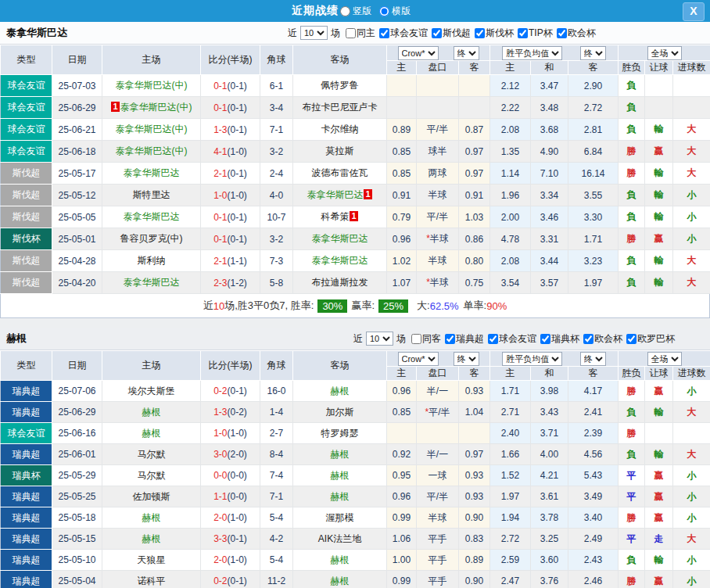 This screenshot has height=588, width=710. Describe the element at coordinates (649, 339) in the screenshot. I see `league-filter: 欧罗巴杯` at that location.